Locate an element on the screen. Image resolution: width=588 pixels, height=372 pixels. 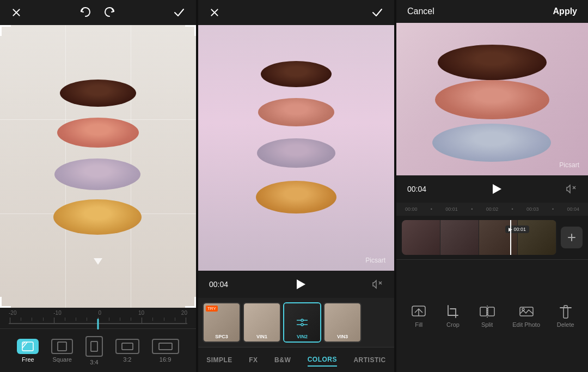
slider-center-label: 0 is located at coordinates (100, 313).